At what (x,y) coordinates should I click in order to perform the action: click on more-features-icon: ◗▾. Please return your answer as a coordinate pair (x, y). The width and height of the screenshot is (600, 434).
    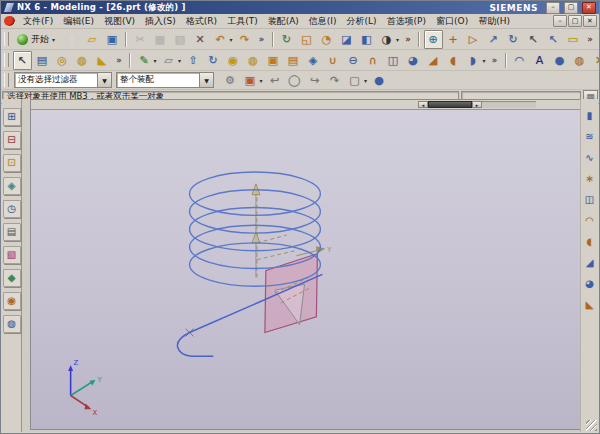
    Looking at the image, I should click on (474, 60).